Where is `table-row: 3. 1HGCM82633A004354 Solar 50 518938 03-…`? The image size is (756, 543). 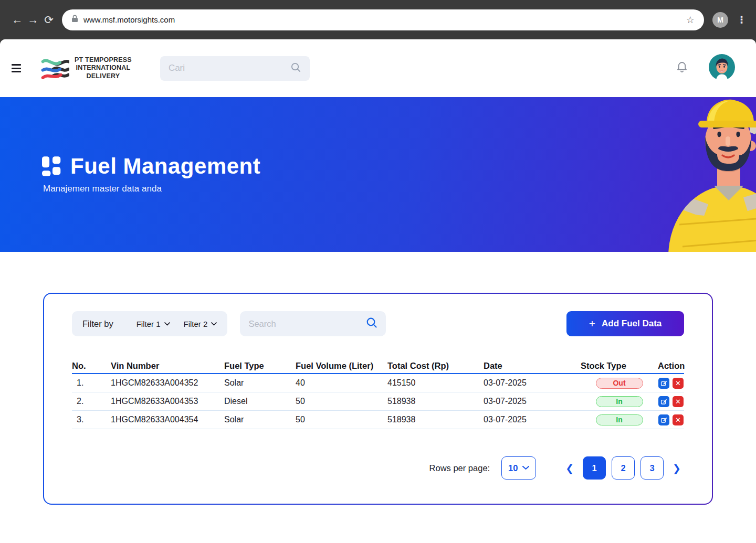
table-row: 3. 1HGCM82633A004354 Solar 50 518938 03-… is located at coordinates (378, 420).